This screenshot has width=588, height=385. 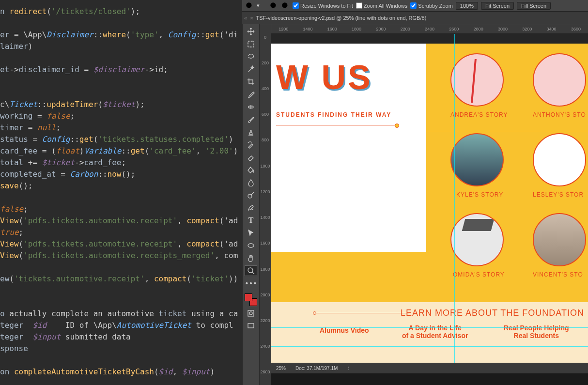 What do you see at coordinates (251, 208) in the screenshot?
I see `pen-tool-icon` at bounding box center [251, 208].